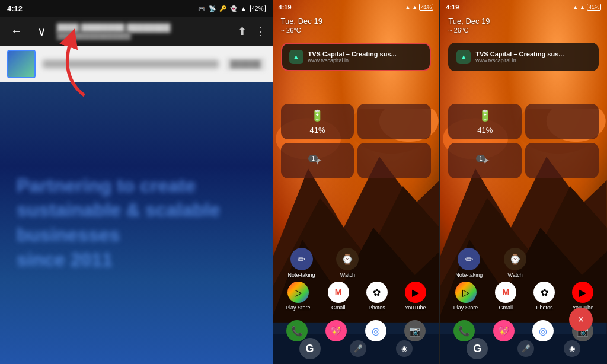 The width and height of the screenshot is (607, 364). Describe the element at coordinates (302, 21) in the screenshot. I see `date-text-1: Tue, Dec 19` at that location.